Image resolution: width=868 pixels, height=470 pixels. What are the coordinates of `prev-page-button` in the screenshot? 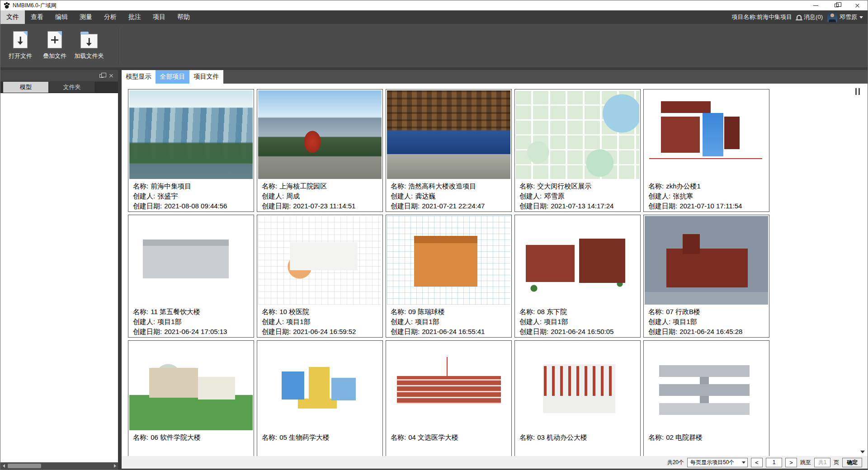 It's located at (757, 463).